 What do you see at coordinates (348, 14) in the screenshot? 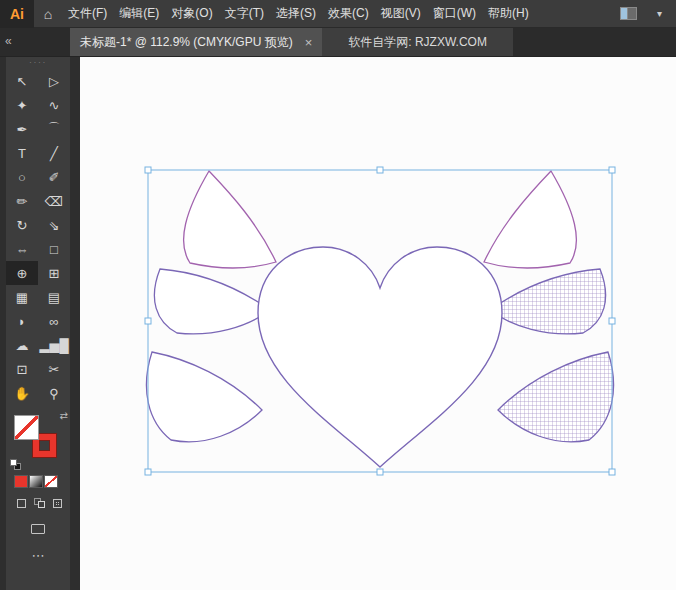
I see `menu-item-effect: 效果(C)` at bounding box center [348, 14].